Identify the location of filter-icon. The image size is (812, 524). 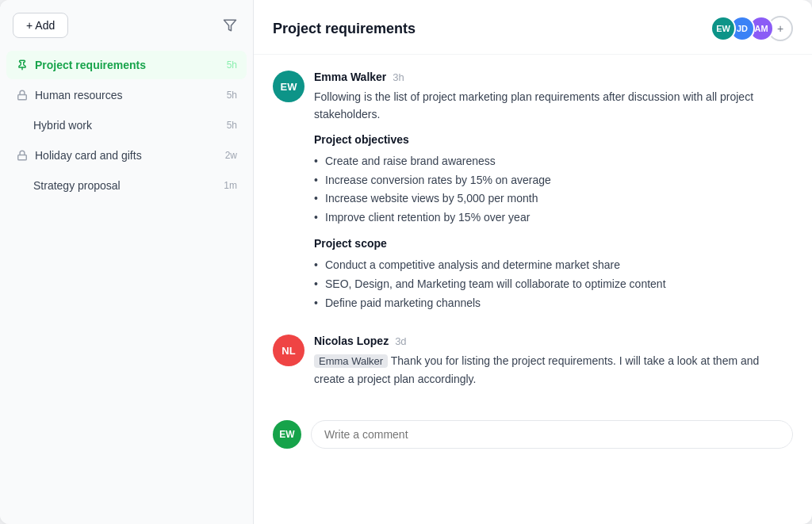
(230, 25).